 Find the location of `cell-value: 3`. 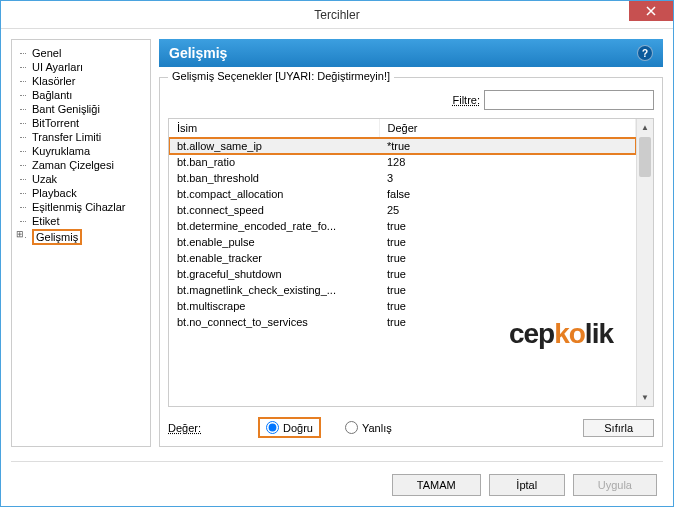

cell-value: 3 is located at coordinates (508, 178).